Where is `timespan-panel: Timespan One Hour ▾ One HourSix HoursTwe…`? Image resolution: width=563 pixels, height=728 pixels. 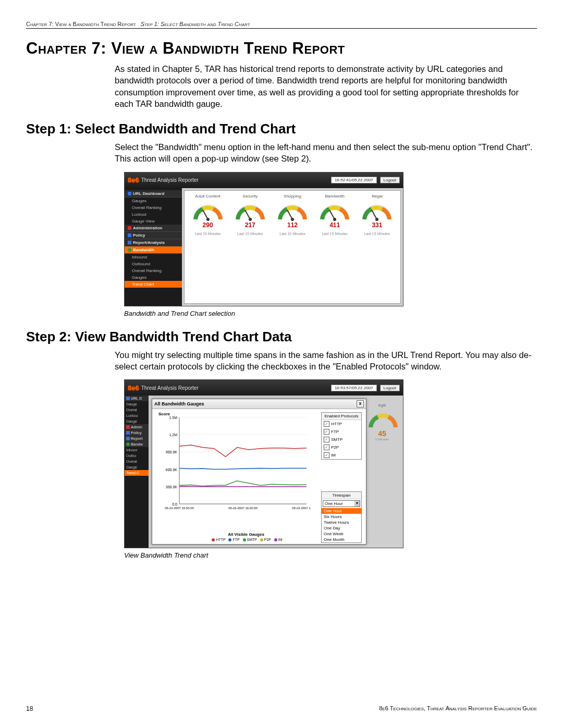 timespan-panel: Timespan One Hour ▾ One HourSix HoursTwe… is located at coordinates (341, 517).